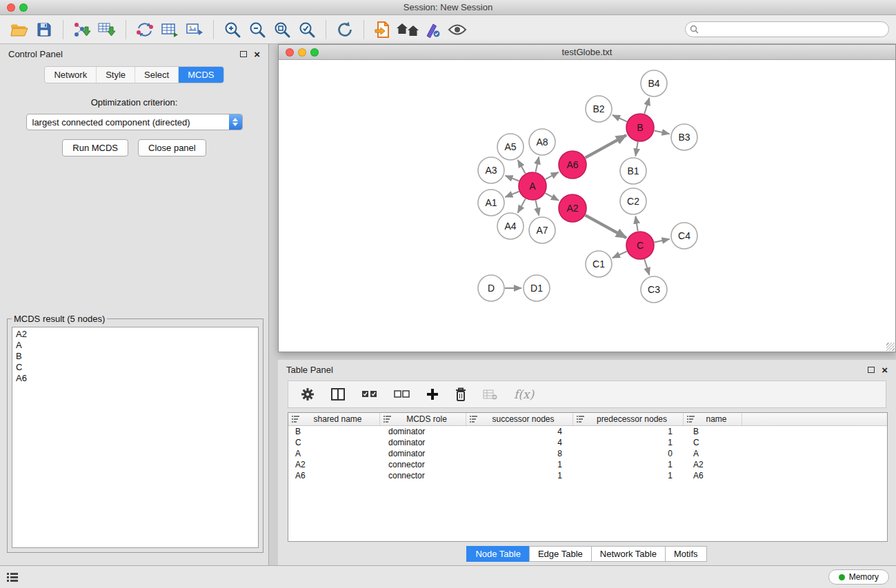 The image size is (896, 588). Describe the element at coordinates (338, 394) in the screenshot. I see `show-columns-button` at that location.